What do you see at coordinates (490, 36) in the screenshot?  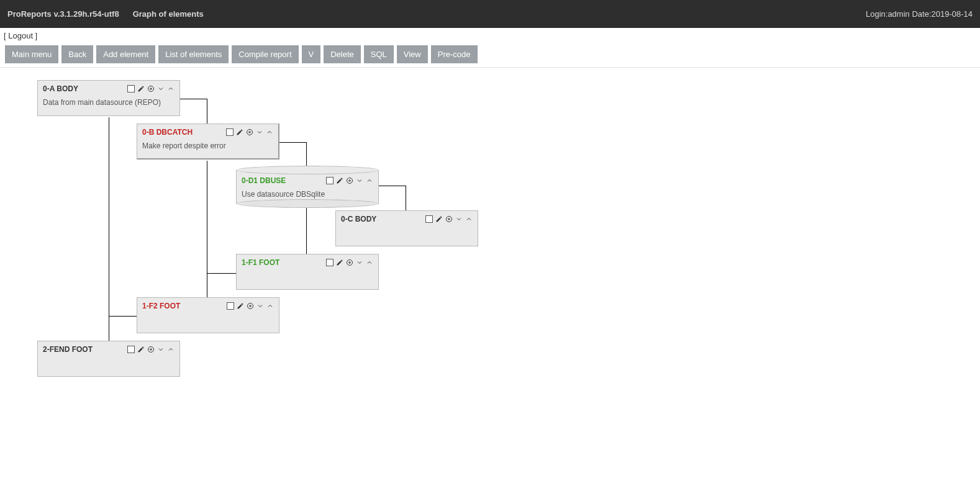 I see `logout-row: [ Logout ]` at bounding box center [490, 36].